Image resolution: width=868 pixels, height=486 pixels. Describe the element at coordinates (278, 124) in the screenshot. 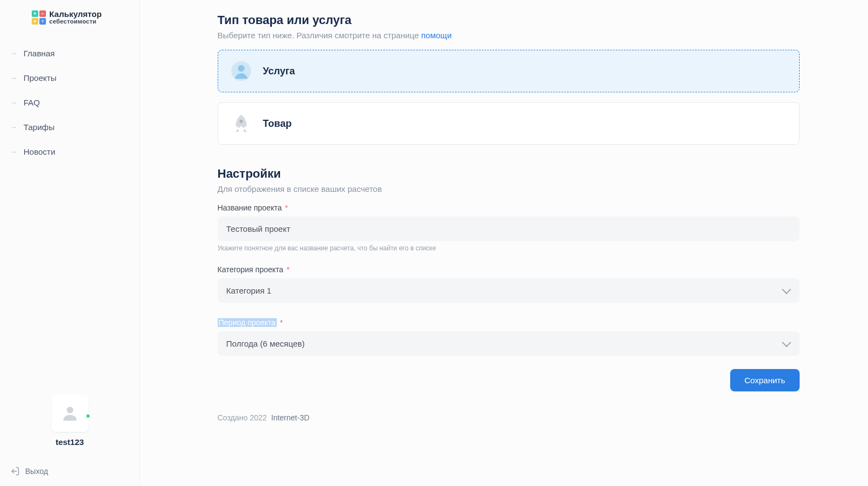

I see `type-option-label: Товар` at that location.